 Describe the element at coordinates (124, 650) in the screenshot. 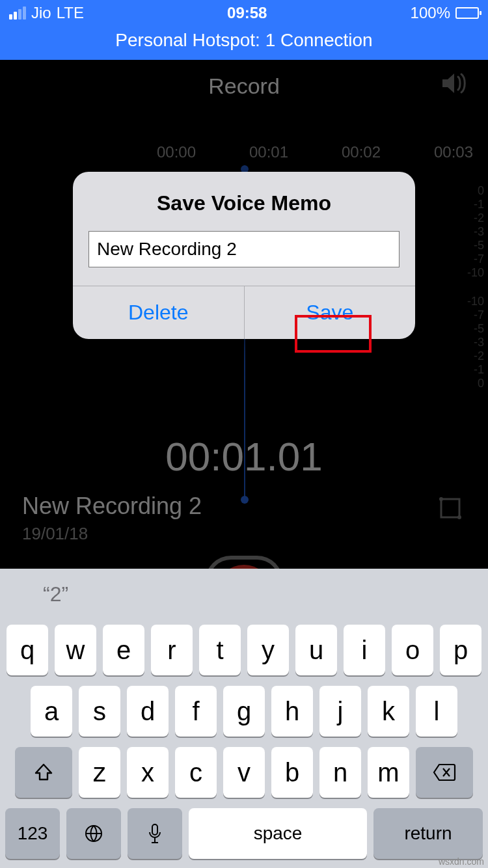

I see `key-e: e` at that location.